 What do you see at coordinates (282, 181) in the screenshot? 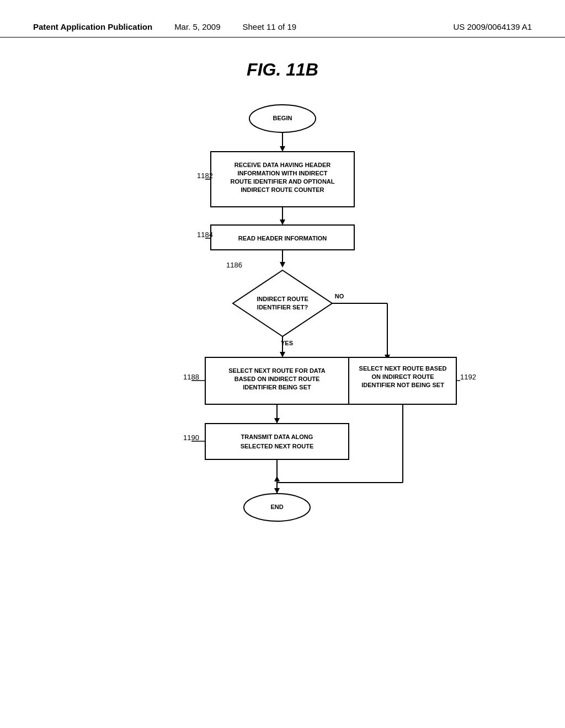
I see `svg-text: ROUTE IDENTIFIER AND OPTIONAL` at bounding box center [282, 181].